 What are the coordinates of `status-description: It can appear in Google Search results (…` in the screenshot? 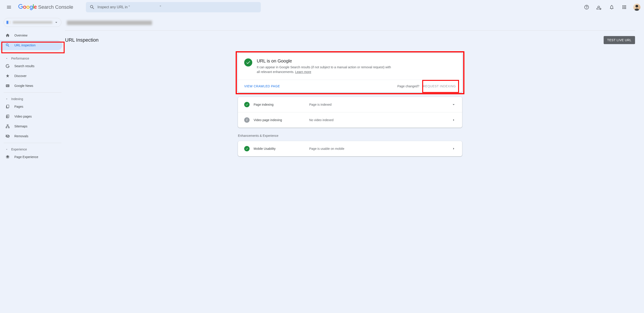 It's located at (324, 70).